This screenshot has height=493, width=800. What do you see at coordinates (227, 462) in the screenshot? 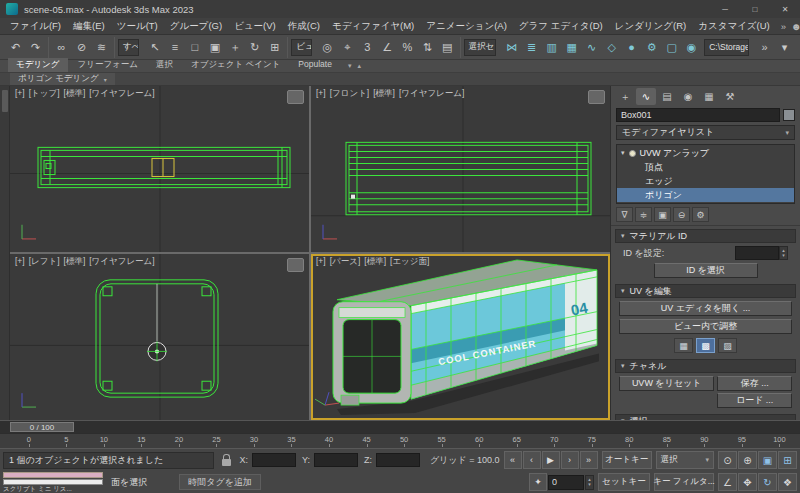
I see `selection-lock-icon` at bounding box center [227, 462].